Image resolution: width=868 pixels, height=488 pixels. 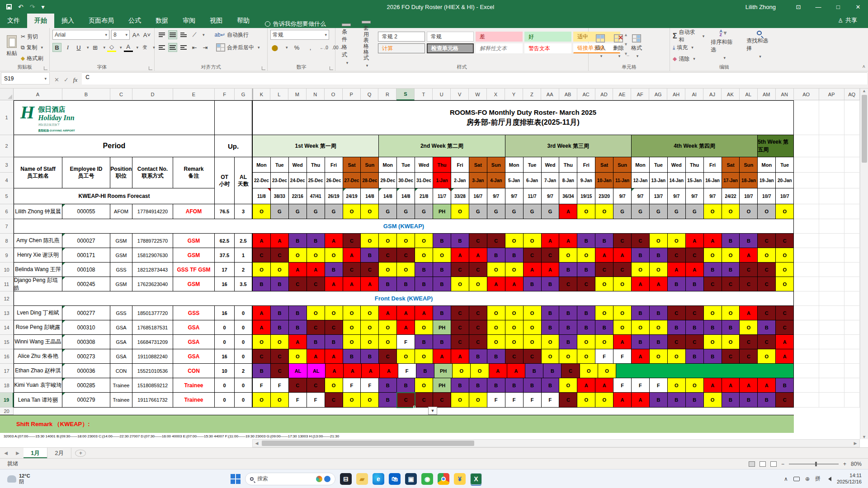 What do you see at coordinates (153, 270) in the screenshot?
I see `contact-cell: 18212873443` at bounding box center [153, 270].